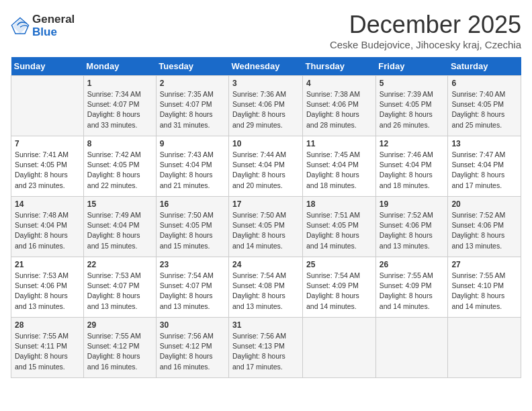  I want to click on day-info: Sunrise: 7:46 AMSunset: 4:04 PMDaylight:…, so click(412, 171).